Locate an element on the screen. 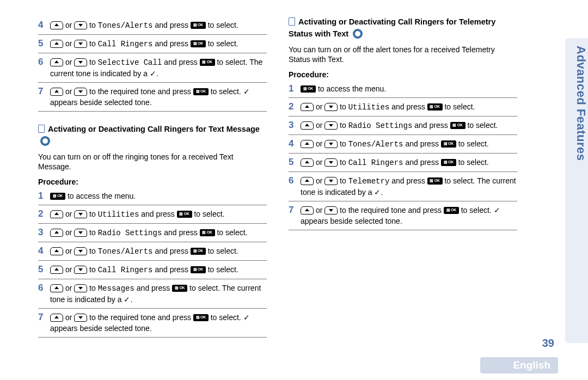  section-intro: You can turn on or off the ringing tones… is located at coordinates (152, 162).